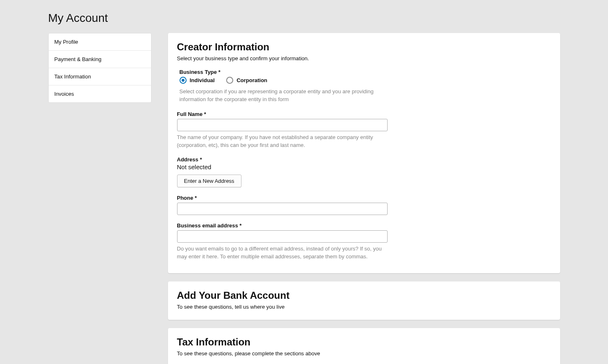 The image size is (608, 364). What do you see at coordinates (202, 80) in the screenshot?
I see `radio-individual-label: Individual` at bounding box center [202, 80].